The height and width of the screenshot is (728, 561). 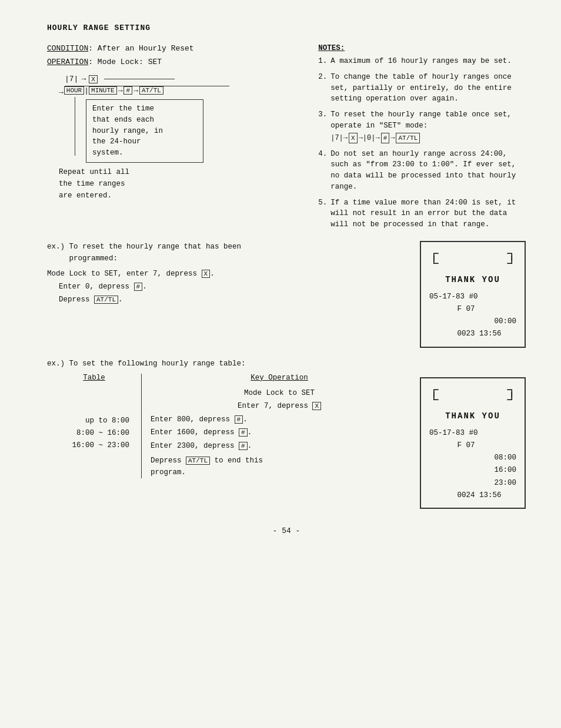 What do you see at coordinates (473, 400) in the screenshot?
I see `display2-corners-bottom: └ ┘` at bounding box center [473, 400].